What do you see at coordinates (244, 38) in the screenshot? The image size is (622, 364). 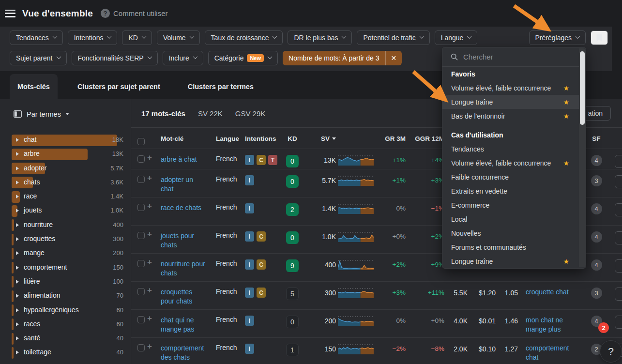 I see `filter-chip-taux-de-croissance: Taux de croissance` at bounding box center [244, 38].